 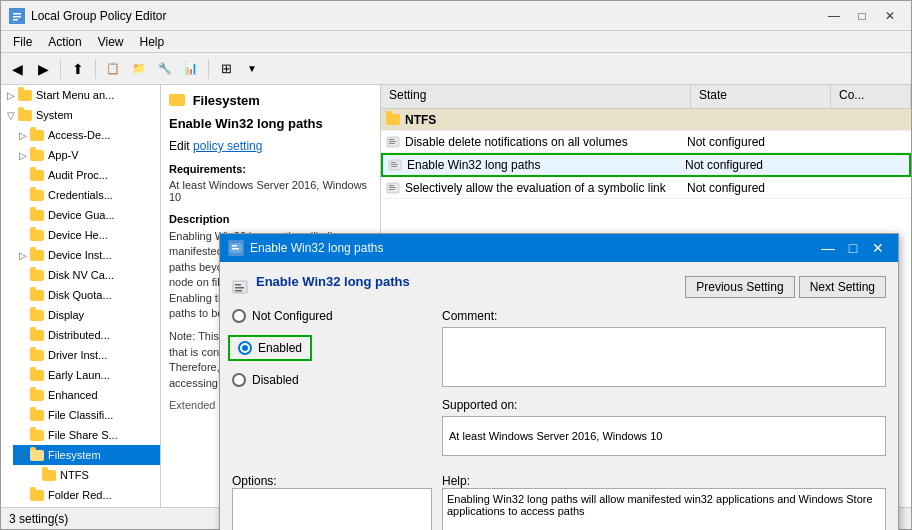 What do you see at coordinates (276, 380) in the screenshot?
I see `label-disabled: Disabled` at bounding box center [276, 380].